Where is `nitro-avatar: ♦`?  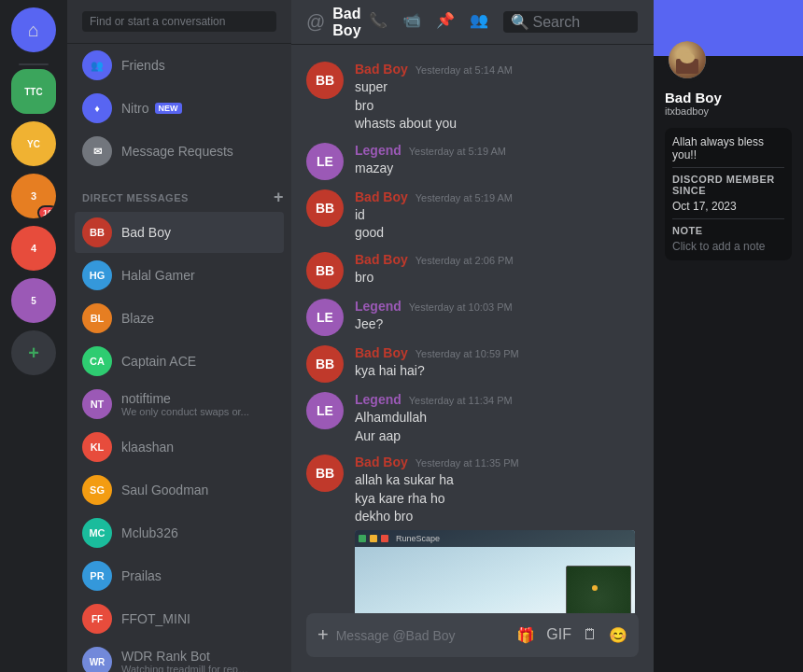
nitro-avatar: ♦ is located at coordinates (97, 108).